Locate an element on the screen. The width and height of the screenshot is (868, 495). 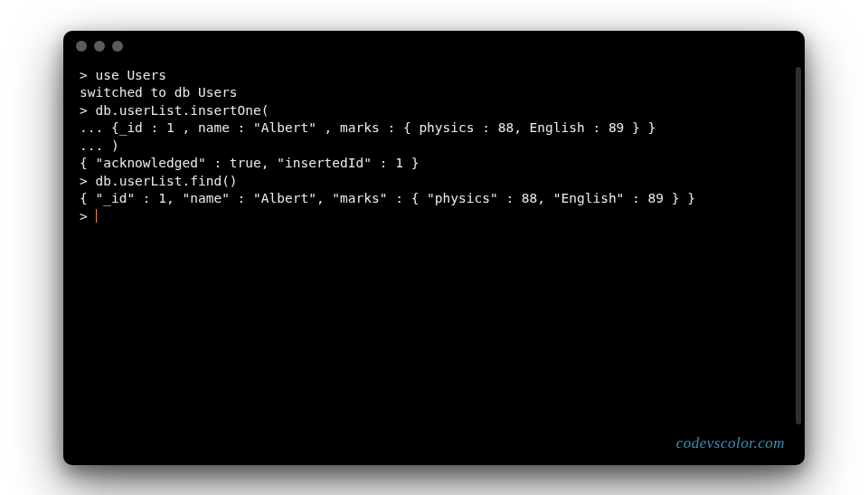
terminal-line: ... {_id : 1 , name : "Albert" , marks :… is located at coordinates (367, 128).